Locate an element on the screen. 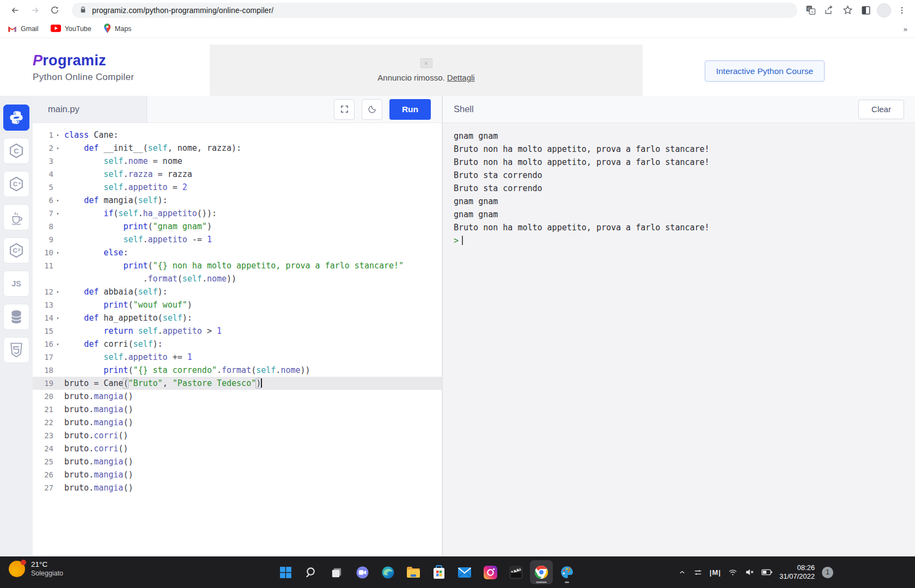 This screenshot has height=588, width=915. sidebar-item-javascript: JS is located at coordinates (16, 284).